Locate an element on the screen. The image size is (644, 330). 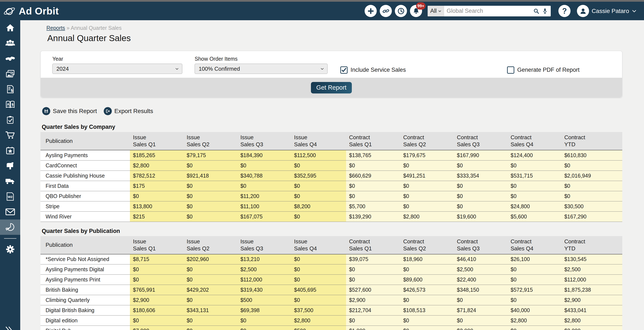
get-report-button: Get Report is located at coordinates (332, 88).